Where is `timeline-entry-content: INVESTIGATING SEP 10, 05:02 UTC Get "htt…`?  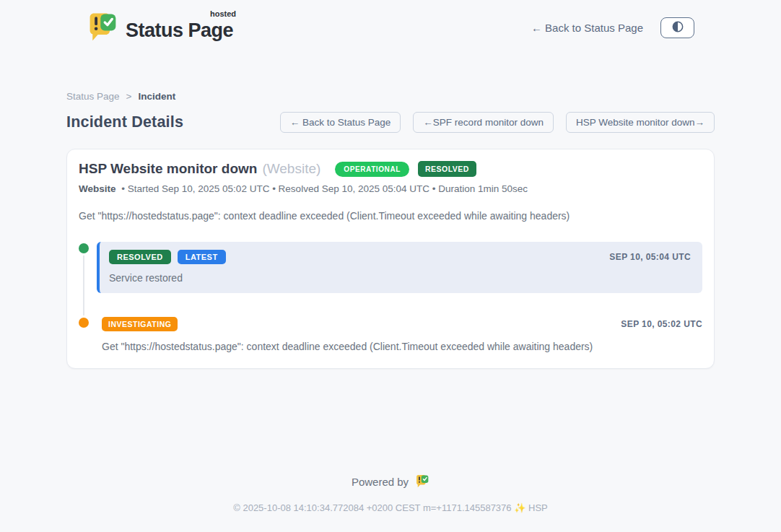 timeline-entry-content: INVESTIGATING SEP 10, 05:02 UTC Get "htt… is located at coordinates (400, 334).